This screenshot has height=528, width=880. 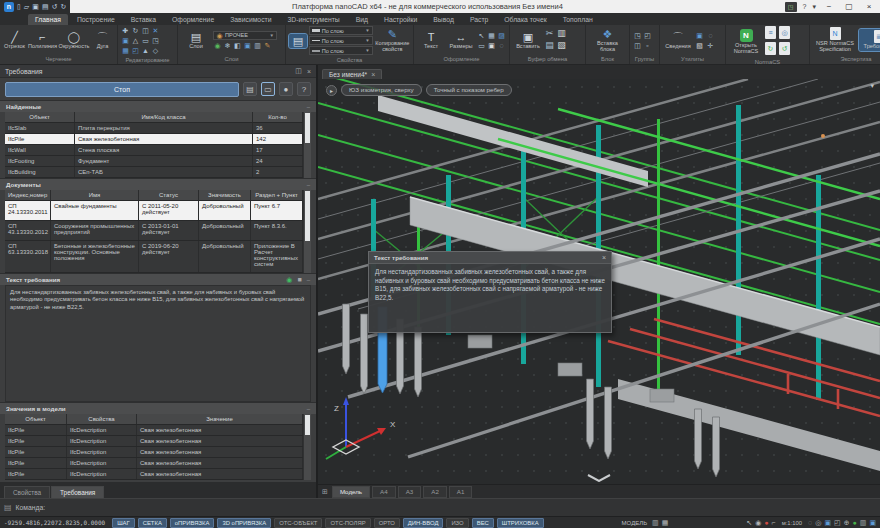 I want to click on print-icon: ▤, so click(x=46, y=6).